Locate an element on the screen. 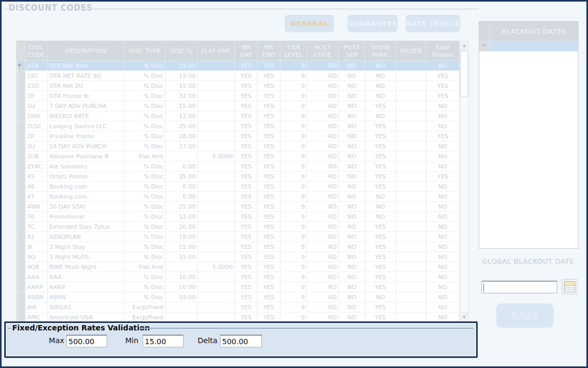  column-header-order: ORDER is located at coordinates (411, 51).